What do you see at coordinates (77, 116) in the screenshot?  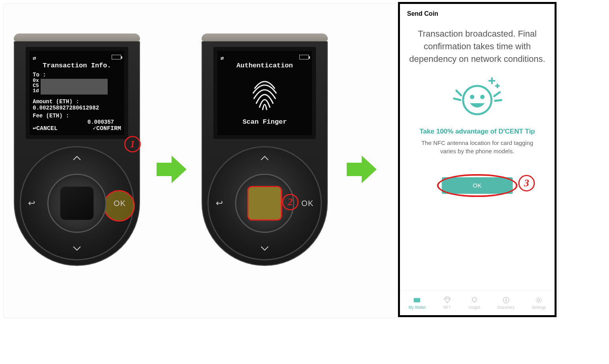 I see `fee-label: Fee (ETH) :` at bounding box center [77, 116].